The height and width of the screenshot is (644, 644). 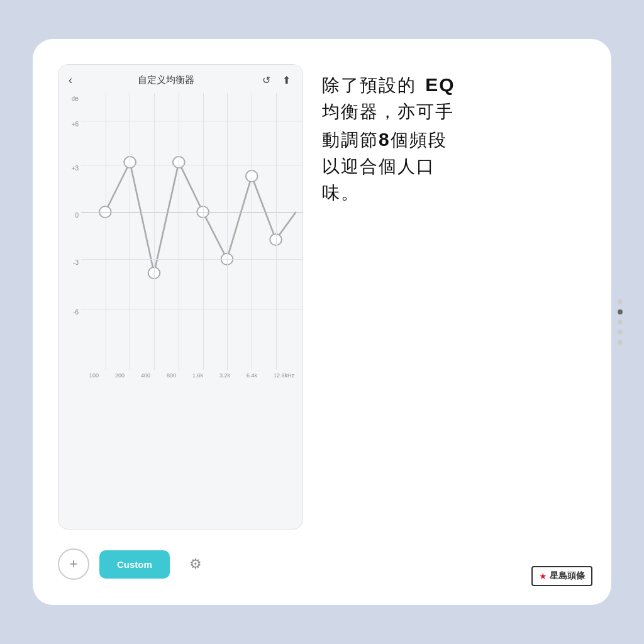 What do you see at coordinates (562, 576) in the screenshot?
I see `logo-badge: ★ 星島頭條` at bounding box center [562, 576].